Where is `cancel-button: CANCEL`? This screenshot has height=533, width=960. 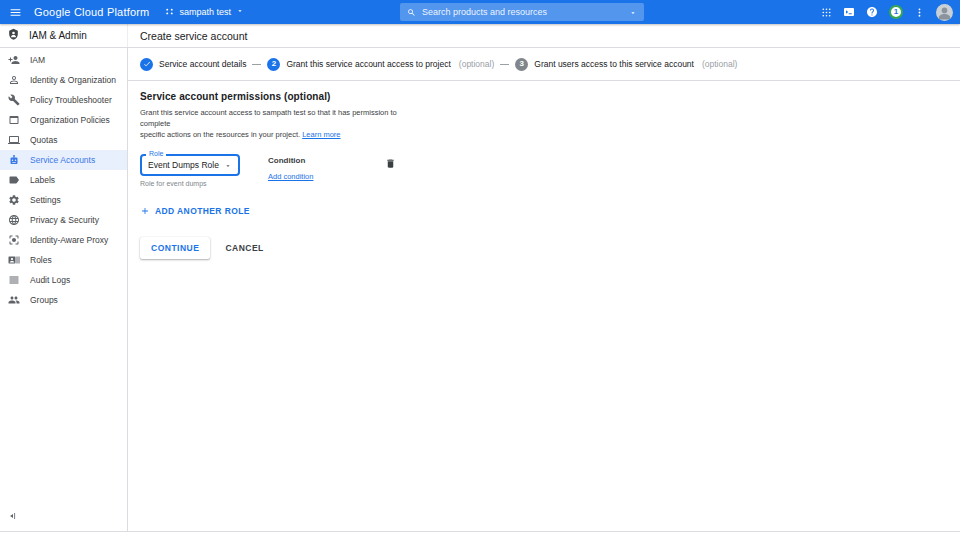 cancel-button: CANCEL is located at coordinates (244, 248).